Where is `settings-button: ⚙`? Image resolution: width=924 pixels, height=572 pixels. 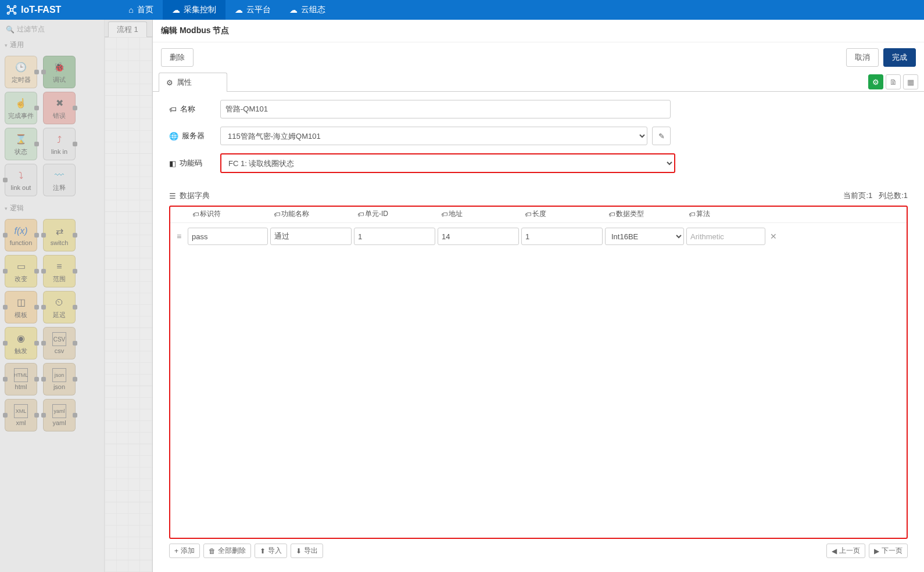
settings-button: ⚙ is located at coordinates (876, 82).